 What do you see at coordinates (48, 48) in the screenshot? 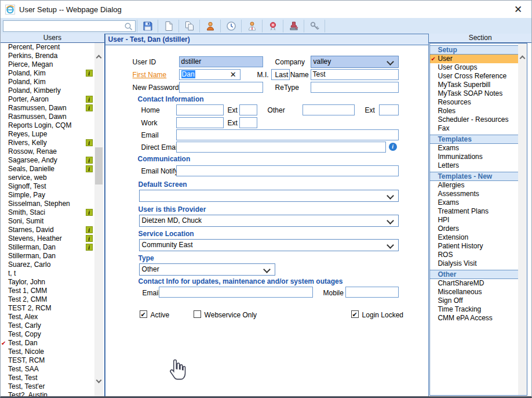
I see `user-list-item: Percent, Percent` at bounding box center [48, 48].